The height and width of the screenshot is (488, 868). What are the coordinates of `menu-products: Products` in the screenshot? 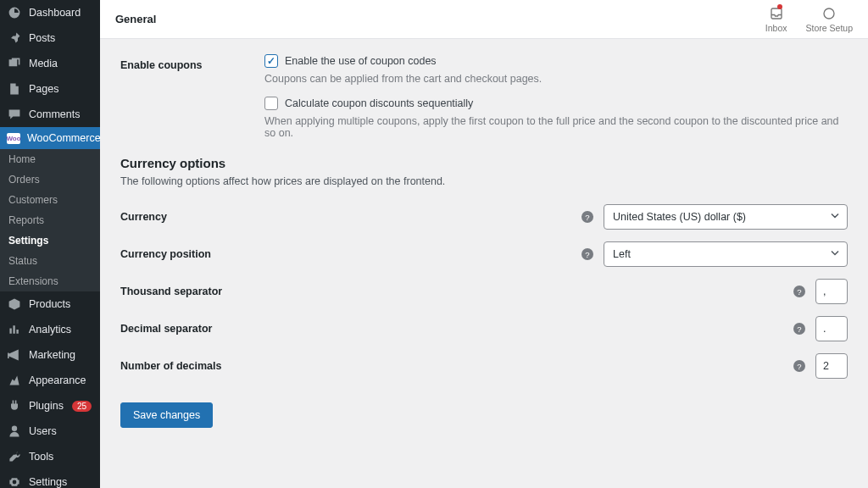 It's located at (50, 304).